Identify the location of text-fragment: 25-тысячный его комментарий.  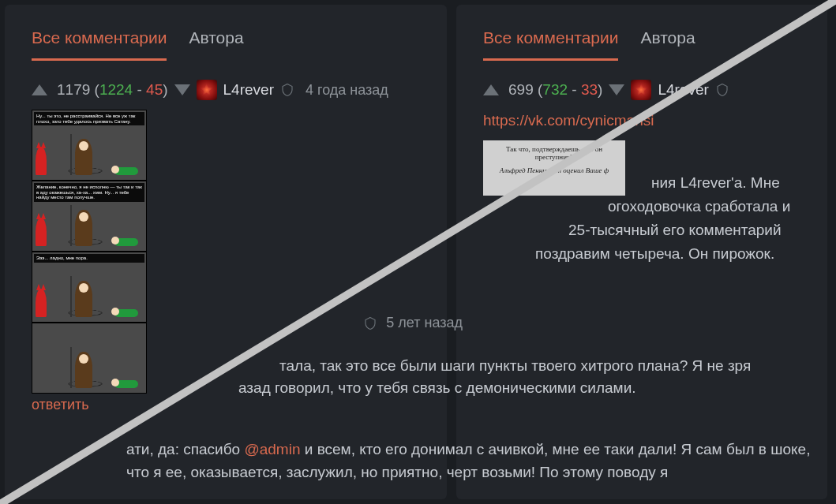
(675, 230).